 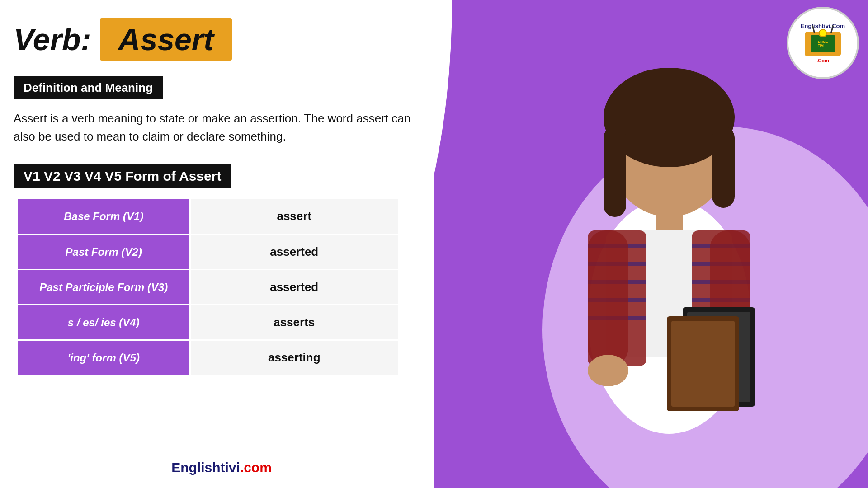 What do you see at coordinates (294, 252) in the screenshot?
I see `cell-value-1: asserted` at bounding box center [294, 252].